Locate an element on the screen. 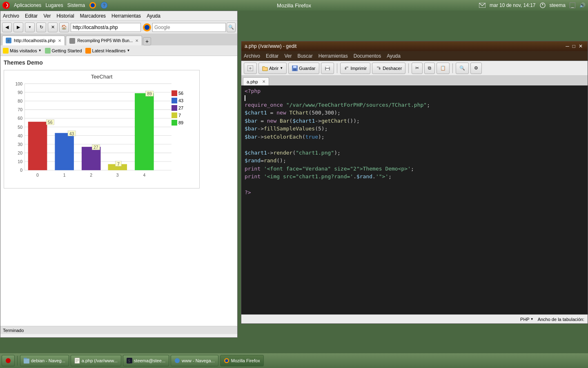 The image size is (588, 368). ff-menu-marcadores: Marcadores is located at coordinates (93, 16).